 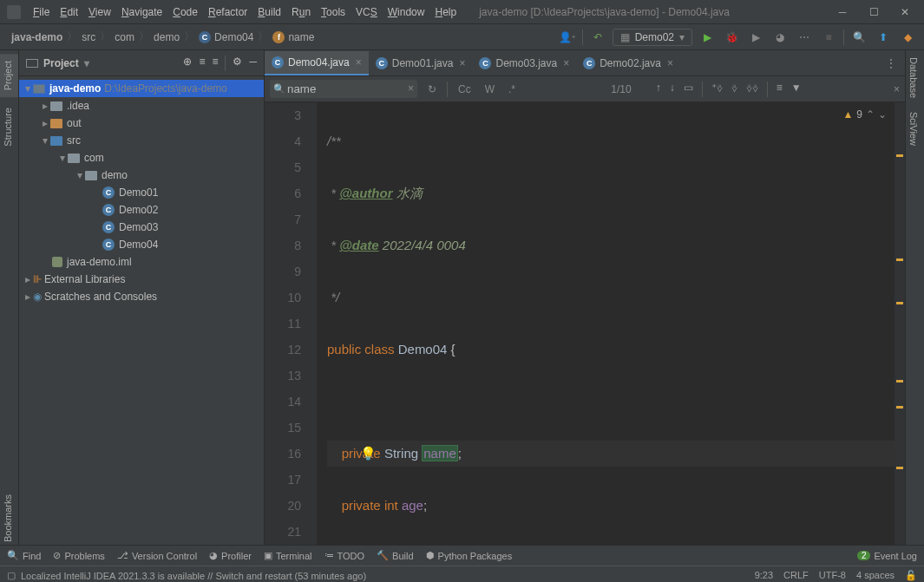 What do you see at coordinates (756, 37) in the screenshot?
I see `coverage-button: ▶` at bounding box center [756, 37].